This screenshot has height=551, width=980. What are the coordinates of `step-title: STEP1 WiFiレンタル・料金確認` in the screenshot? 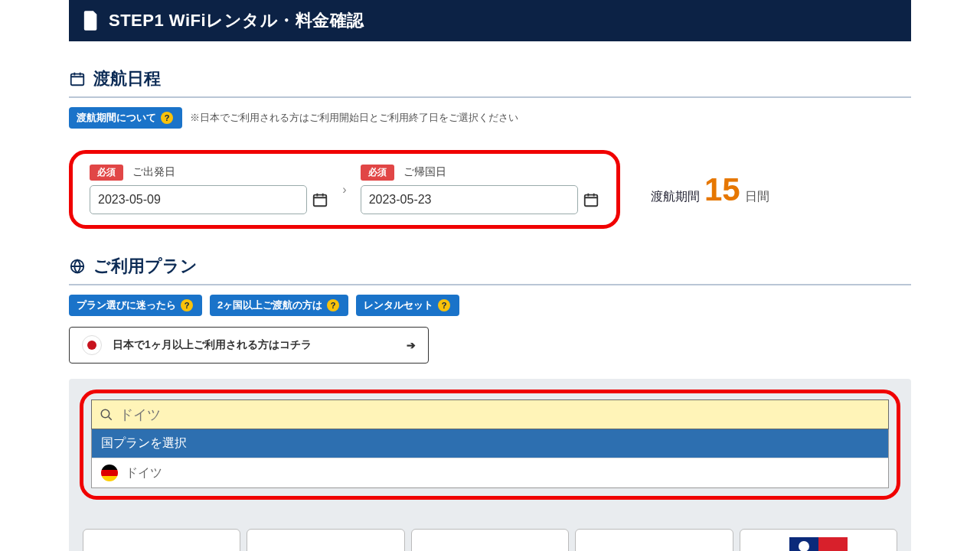 It's located at (237, 21).